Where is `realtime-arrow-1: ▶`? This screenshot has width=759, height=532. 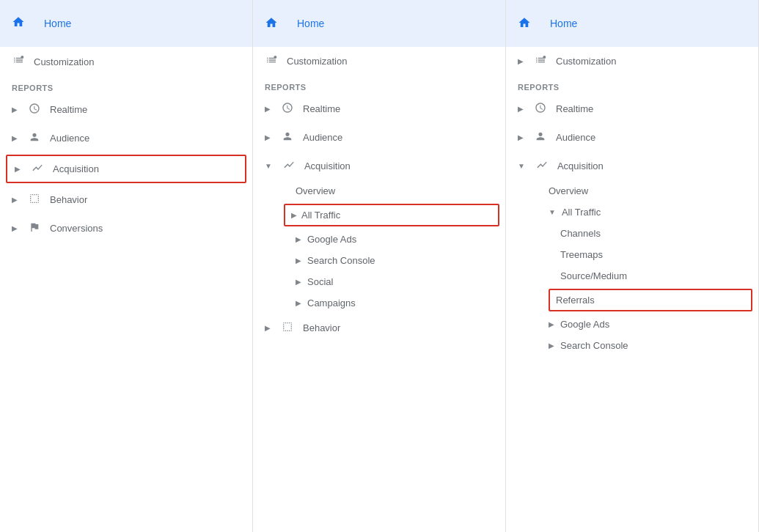
realtime-arrow-1: ▶ is located at coordinates (15, 110).